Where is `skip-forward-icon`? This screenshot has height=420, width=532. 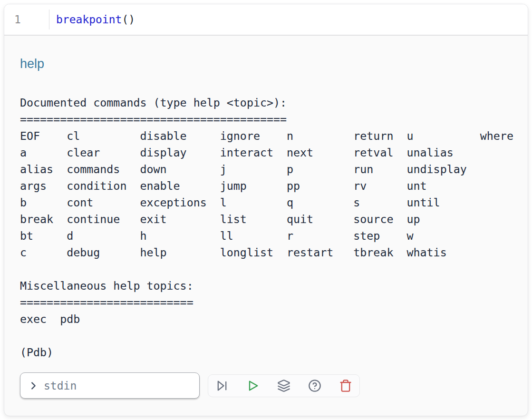 skip-forward-icon is located at coordinates (222, 386).